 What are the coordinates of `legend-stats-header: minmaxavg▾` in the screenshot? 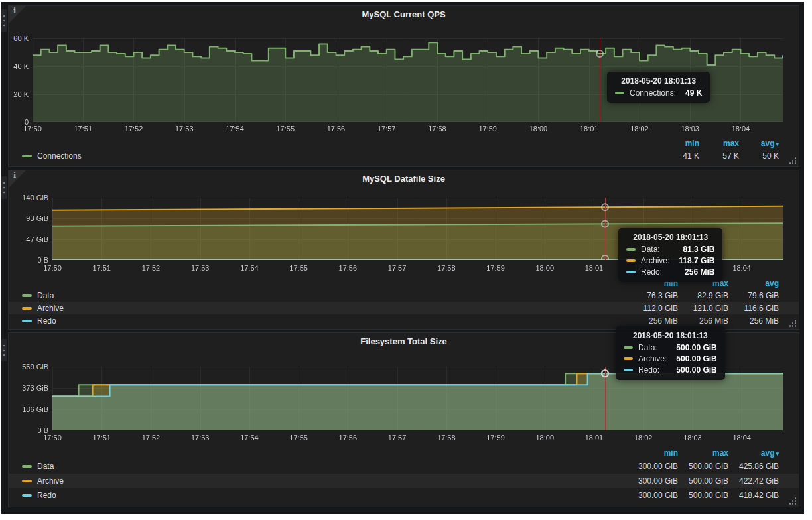 It's located at (403, 453).